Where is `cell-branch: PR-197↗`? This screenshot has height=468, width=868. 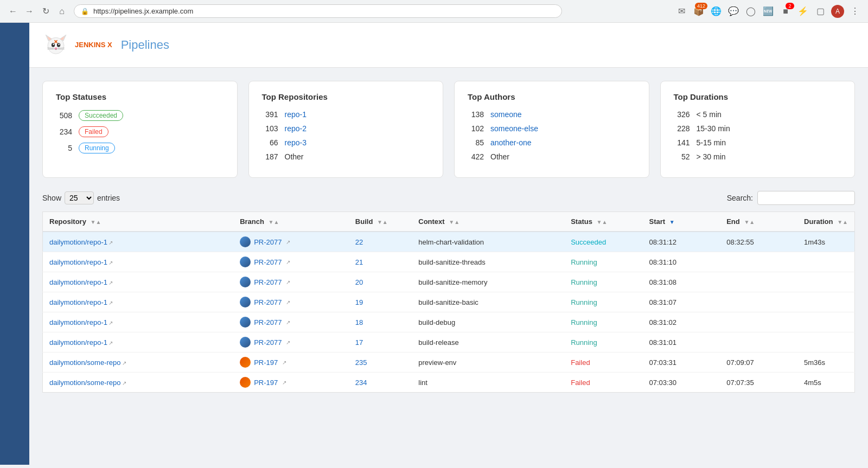 cell-branch: PR-197↗ is located at coordinates (291, 383).